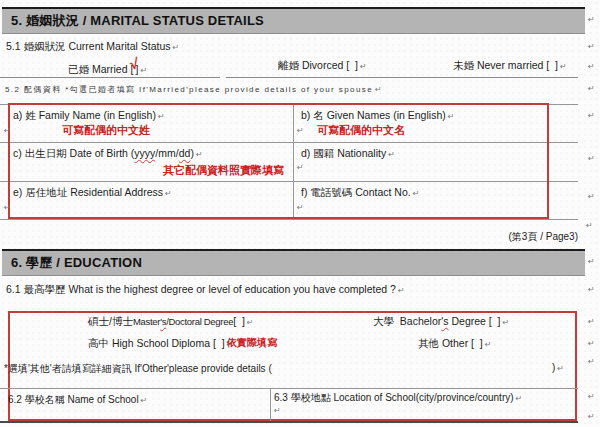 This screenshot has height=427, width=600. What do you see at coordinates (554, 368) in the screenshot?
I see `paren-close-text: )` at bounding box center [554, 368].